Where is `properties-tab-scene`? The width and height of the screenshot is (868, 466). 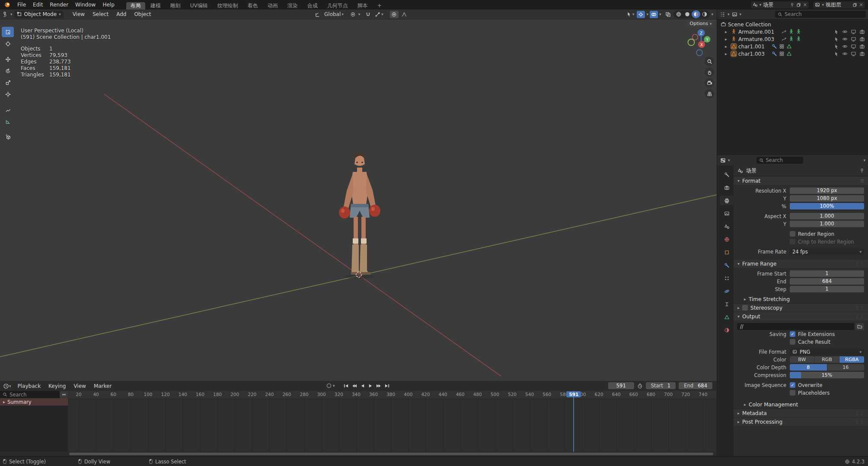 properties-tab-scene is located at coordinates (727, 226).